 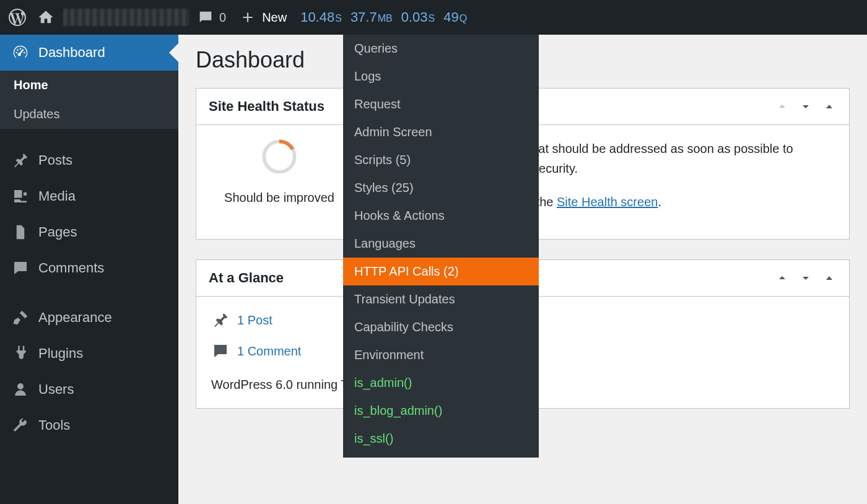 I want to click on qm-query-count: 49Q, so click(x=455, y=17).